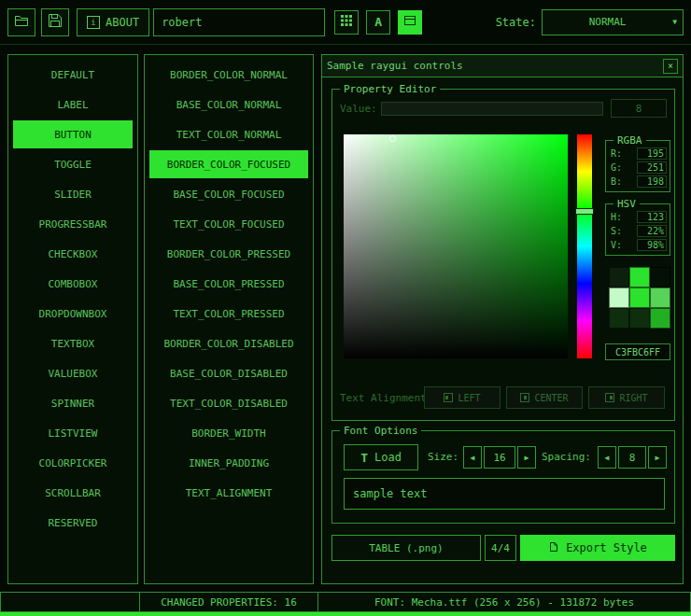  Describe the element at coordinates (229, 493) in the screenshot. I see `property-item-text-alignment: TEXT_ALIGNMENT` at that location.